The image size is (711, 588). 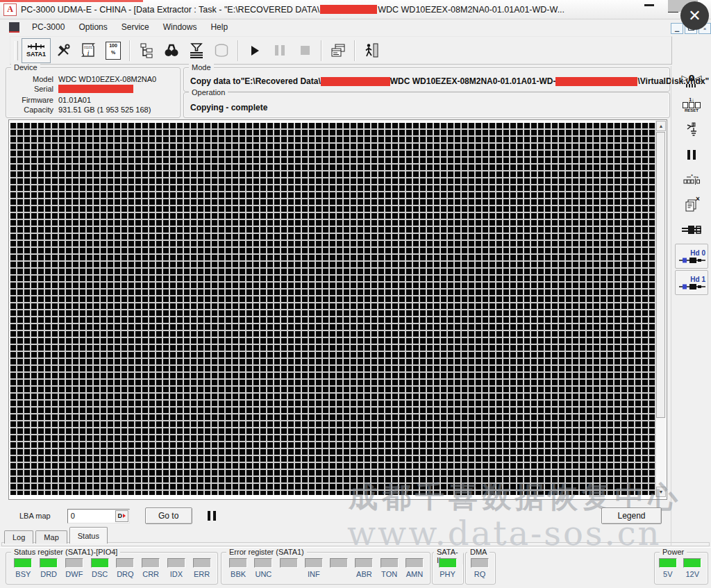 I want to click on resources-100: 100, so click(x=113, y=46).